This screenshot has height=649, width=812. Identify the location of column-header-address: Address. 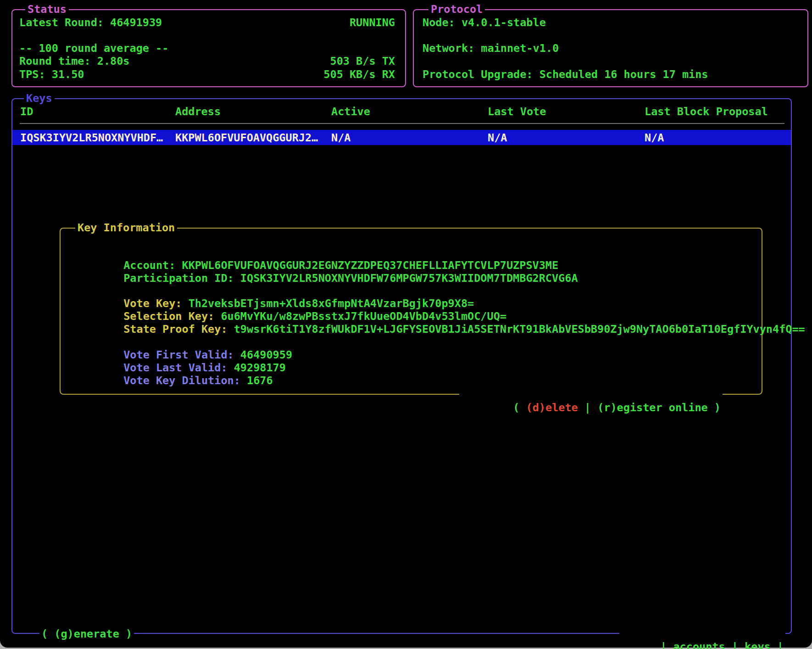
(198, 112).